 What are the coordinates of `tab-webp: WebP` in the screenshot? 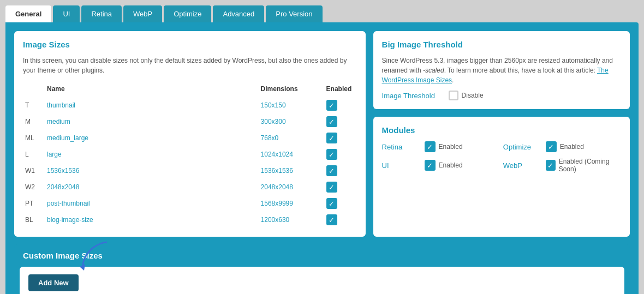 It's located at (143, 14).